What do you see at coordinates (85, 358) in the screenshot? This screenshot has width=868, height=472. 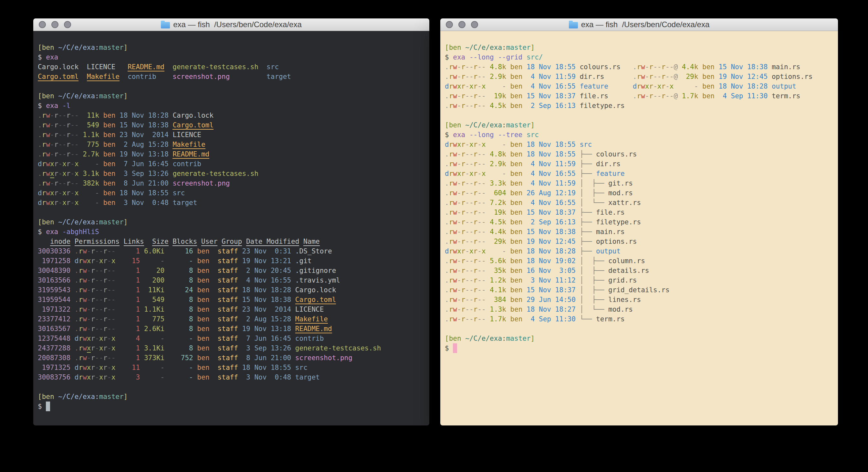 I see `permission-char: w` at bounding box center [85, 358].